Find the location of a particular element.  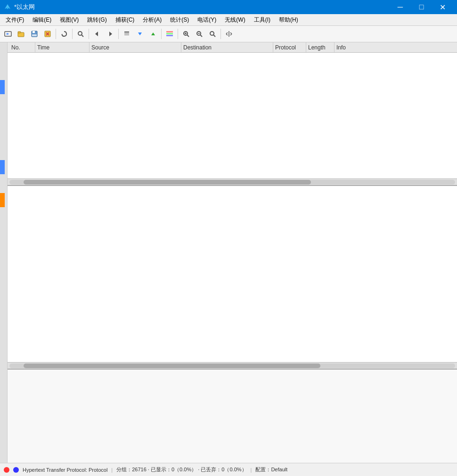

find-button is located at coordinates (81, 34).